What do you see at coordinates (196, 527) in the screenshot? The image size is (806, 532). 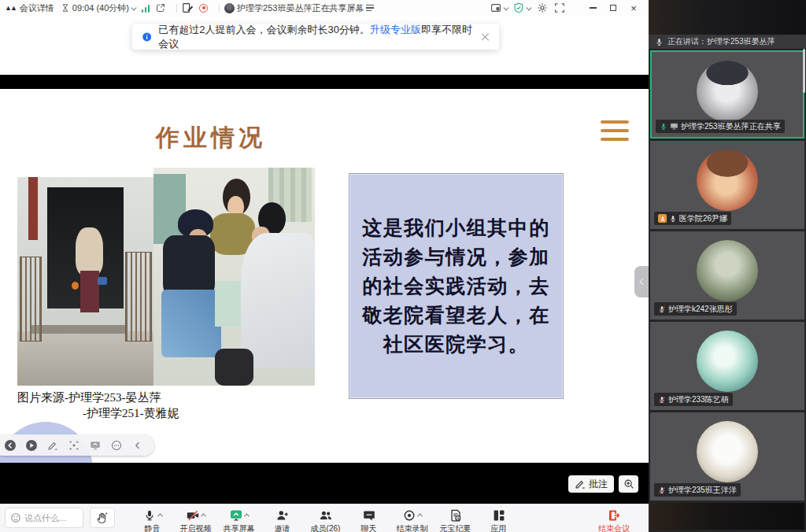 I see `start-video-label: 开启视频` at bounding box center [196, 527].